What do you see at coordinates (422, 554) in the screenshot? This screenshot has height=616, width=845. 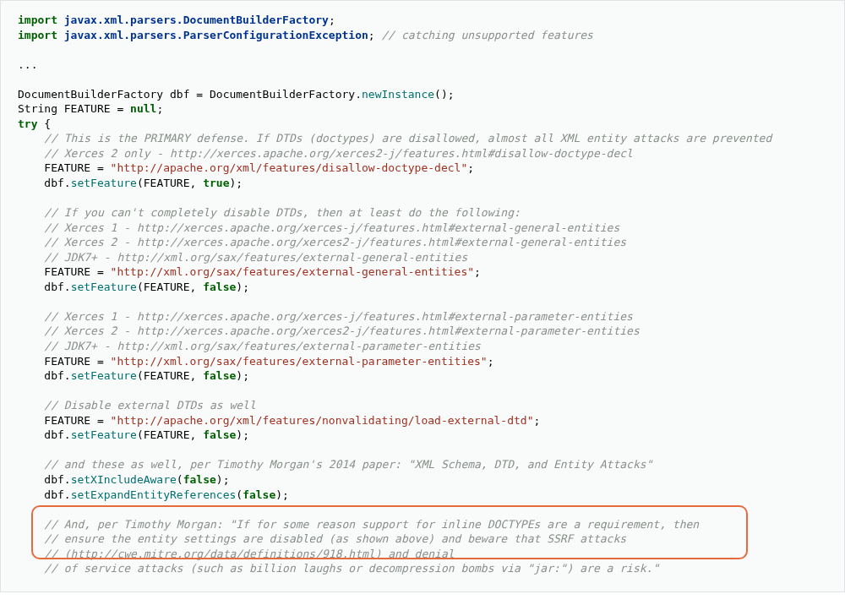 I see `comment-line: // (http://cwe.mitre.org/data/definition…` at bounding box center [422, 554].